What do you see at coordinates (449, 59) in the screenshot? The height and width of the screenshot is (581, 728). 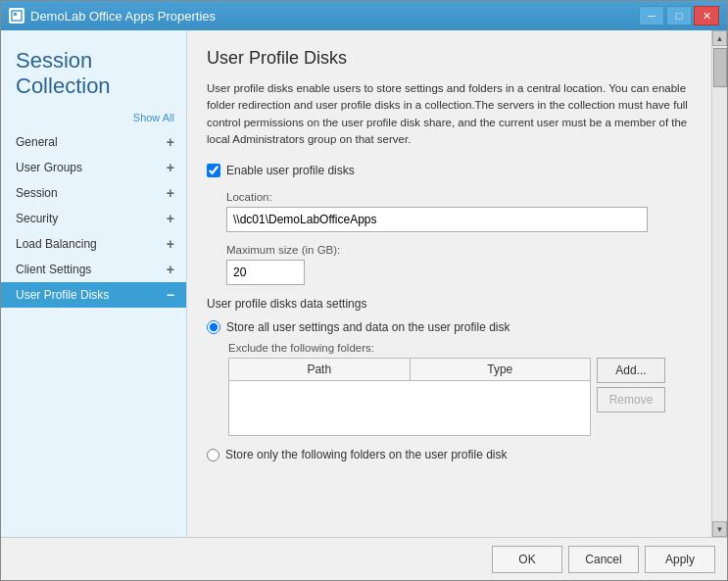 I see `page-title: User Profile Disks` at bounding box center [449, 59].